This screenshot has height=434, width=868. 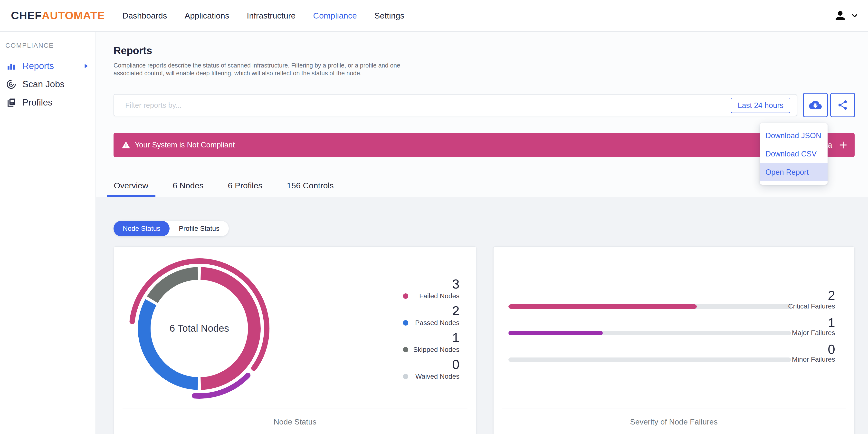 What do you see at coordinates (484, 145) in the screenshot?
I see `non-compliant-banner: Your System is Not Compliant ta` at bounding box center [484, 145].